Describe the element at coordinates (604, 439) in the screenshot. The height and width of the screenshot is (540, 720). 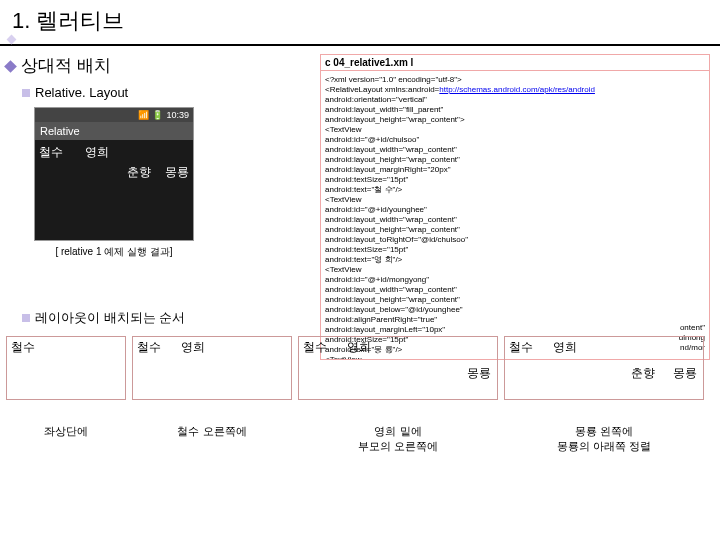
I see `cap4: 몽룡 왼쪽에 몽룡의 아래쪽 정렬` at that location.